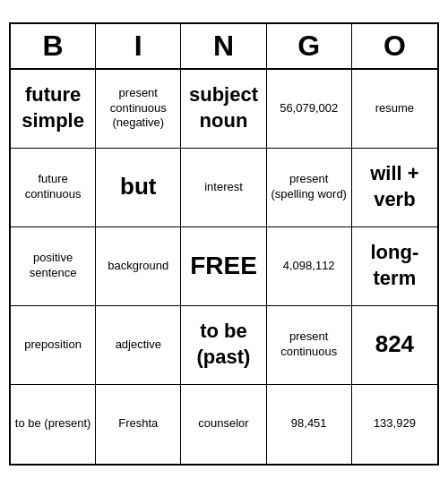 The image size is (448, 487). I want to click on cell-text: subject noun, so click(223, 107).